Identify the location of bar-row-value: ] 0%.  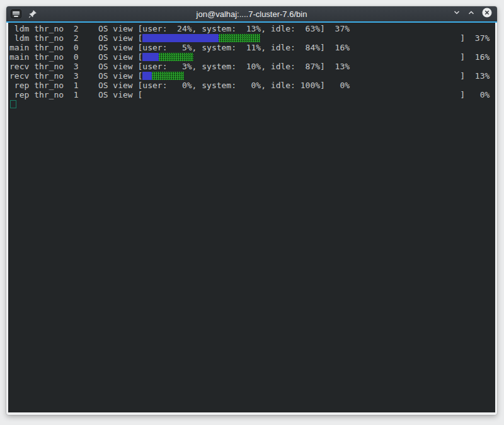
(475, 94).